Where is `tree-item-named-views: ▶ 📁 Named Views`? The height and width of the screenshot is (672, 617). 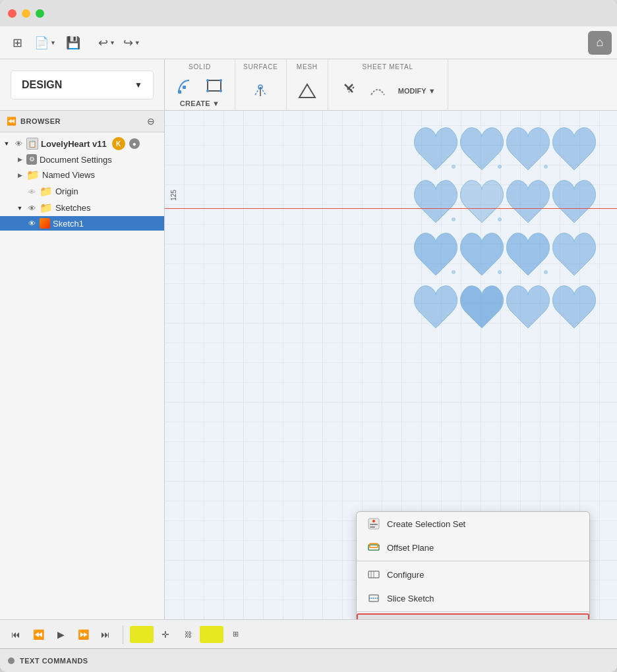
tree-item-named-views: ▶ 📁 Named Views is located at coordinates (82, 175).